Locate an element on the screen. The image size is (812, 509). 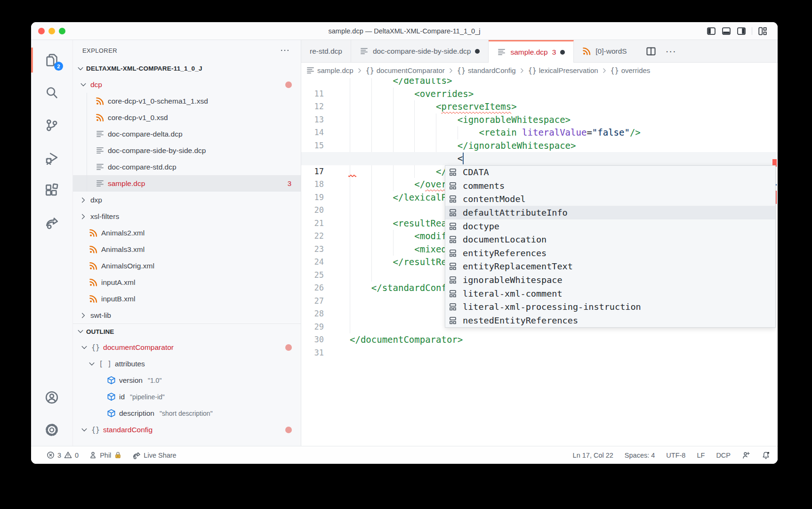
suggest-item-CDATA: CDATA is located at coordinates (610, 172).